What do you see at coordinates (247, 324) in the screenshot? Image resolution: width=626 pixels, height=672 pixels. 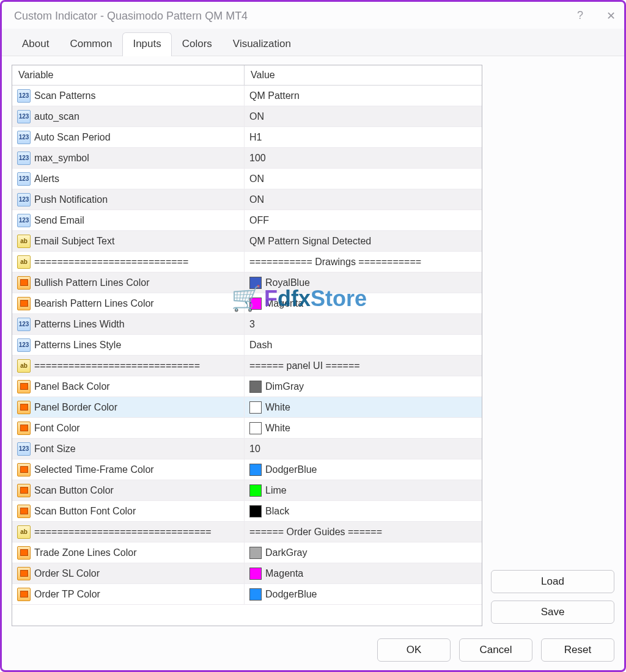 I see `table-row: 123Patterns Lines Width3` at bounding box center [247, 324].